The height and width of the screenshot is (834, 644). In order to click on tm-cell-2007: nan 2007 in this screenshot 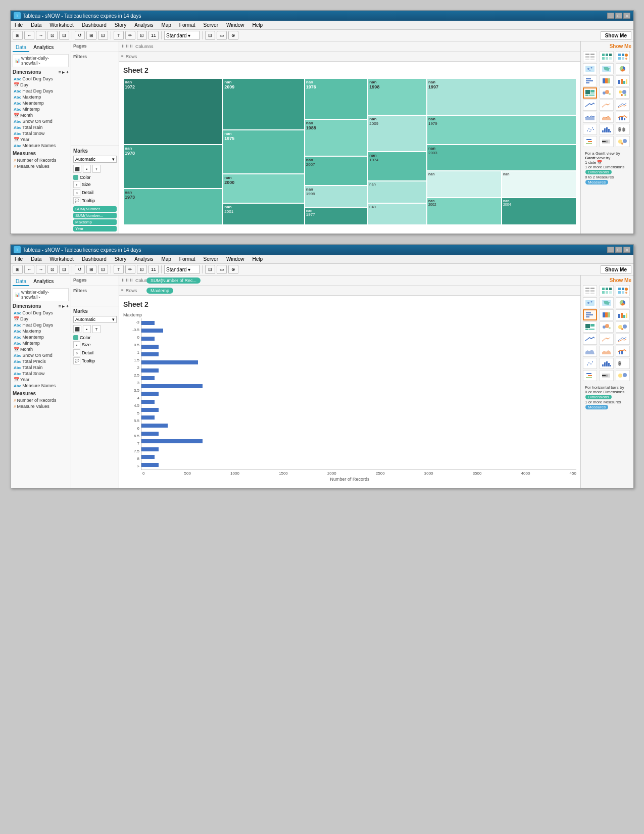, I will do `click(336, 171)`.